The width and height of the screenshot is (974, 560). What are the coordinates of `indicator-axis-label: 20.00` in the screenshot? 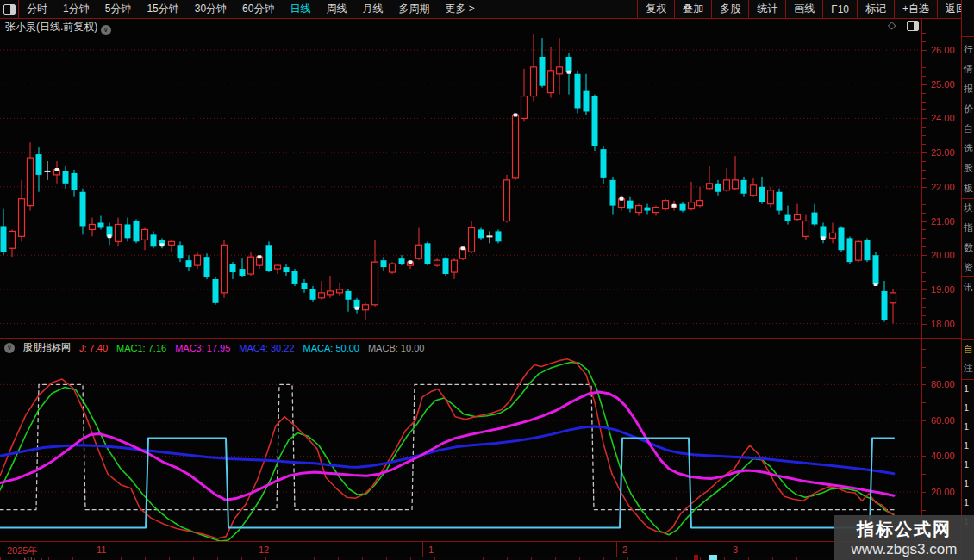 It's located at (943, 492).